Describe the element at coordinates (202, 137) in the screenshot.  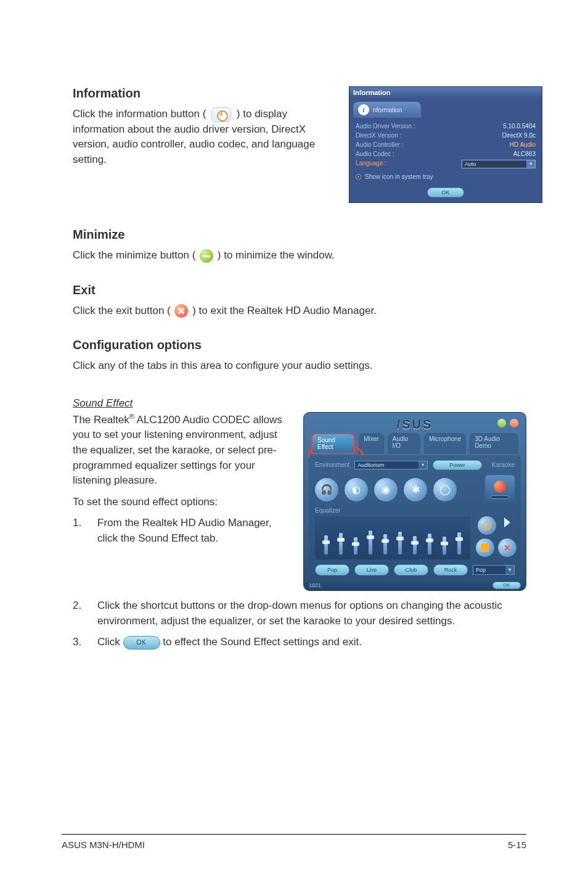
I see `information-paragraph: Click the information button ( ) to disp…` at that location.